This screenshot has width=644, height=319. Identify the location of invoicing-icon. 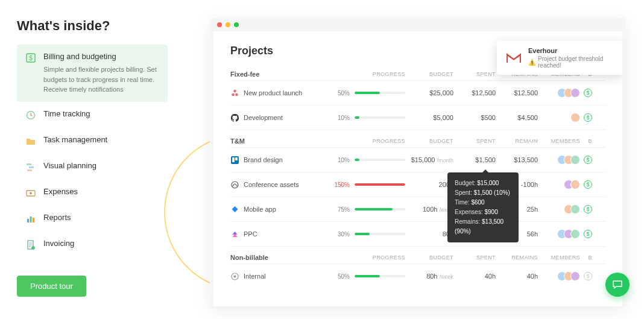
(31, 245).